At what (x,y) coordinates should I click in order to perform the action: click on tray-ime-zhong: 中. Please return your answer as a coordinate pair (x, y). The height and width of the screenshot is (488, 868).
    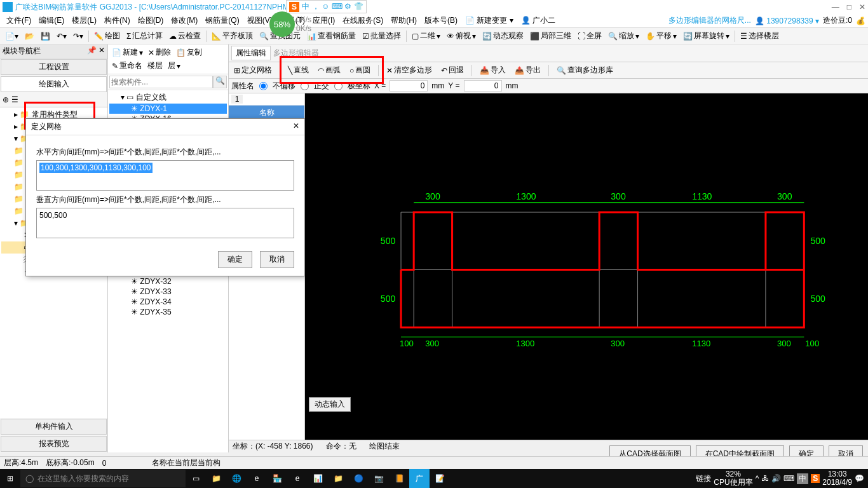
    Looking at the image, I should click on (803, 479).